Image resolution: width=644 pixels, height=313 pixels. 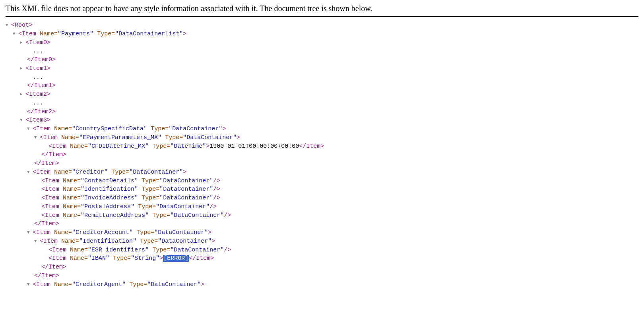 What do you see at coordinates (322, 198) in the screenshot?
I see `xml-node-invoice-address: <Item Name="InvoiceAddress" Type="DataCo…` at bounding box center [322, 198].